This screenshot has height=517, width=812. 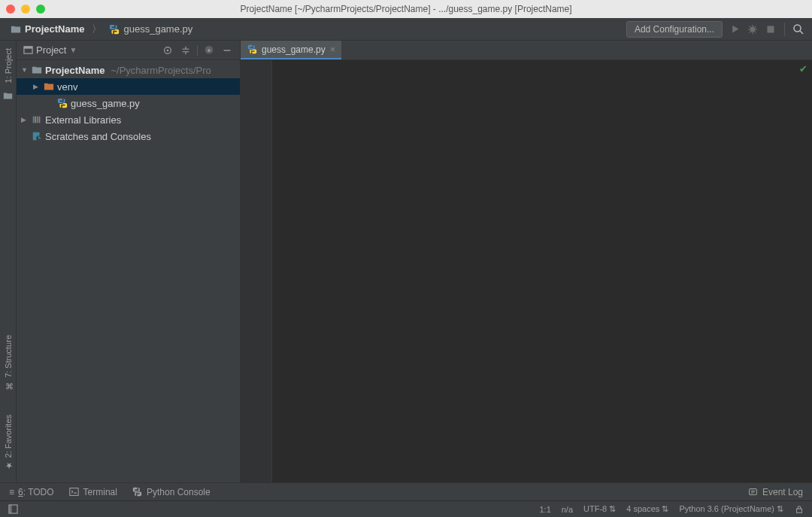 I want to click on context-info: n/a, so click(x=567, y=509).